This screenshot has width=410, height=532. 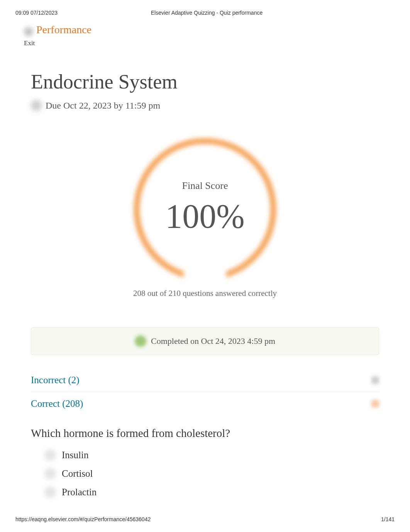 What do you see at coordinates (83, 519) in the screenshot?
I see `footer-url: https://eaqng.elsevier.com/#/quizPerform…` at bounding box center [83, 519].